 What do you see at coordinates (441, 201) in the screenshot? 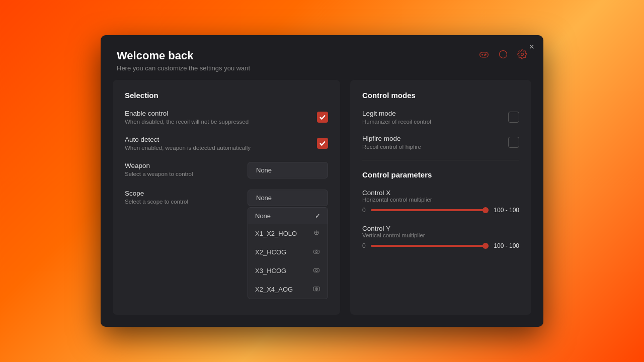
I see `control-x-row: Control X Horizontal control multiplier …` at bounding box center [441, 201].